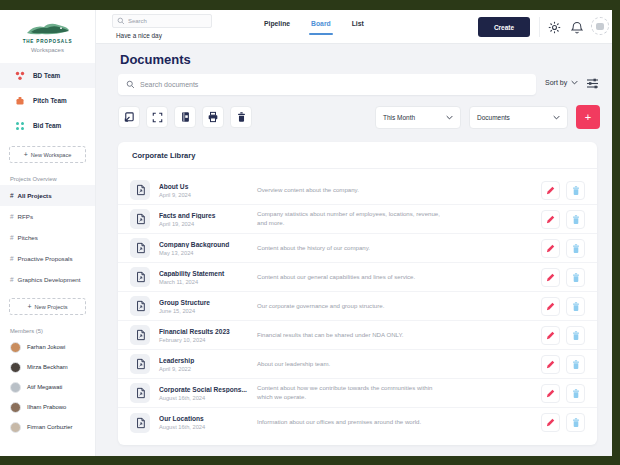 This screenshot has width=620, height=465. What do you see at coordinates (314, 28) in the screenshot?
I see `view-tabs: Pipeline Board List` at bounding box center [314, 28].